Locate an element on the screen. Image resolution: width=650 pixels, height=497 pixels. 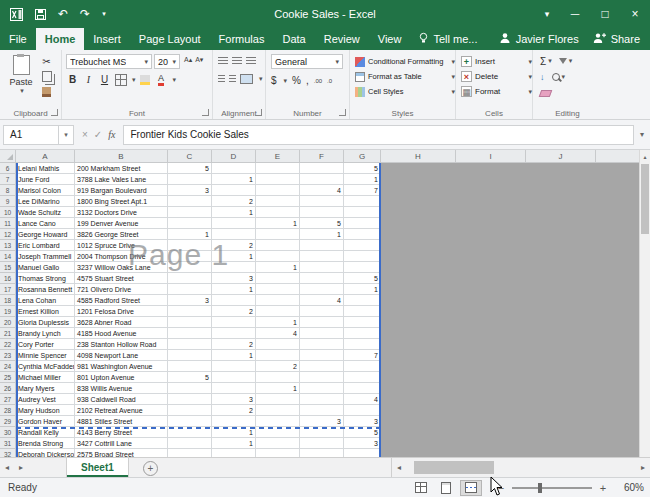
cell-D9: 2 is located at coordinates (234, 202).